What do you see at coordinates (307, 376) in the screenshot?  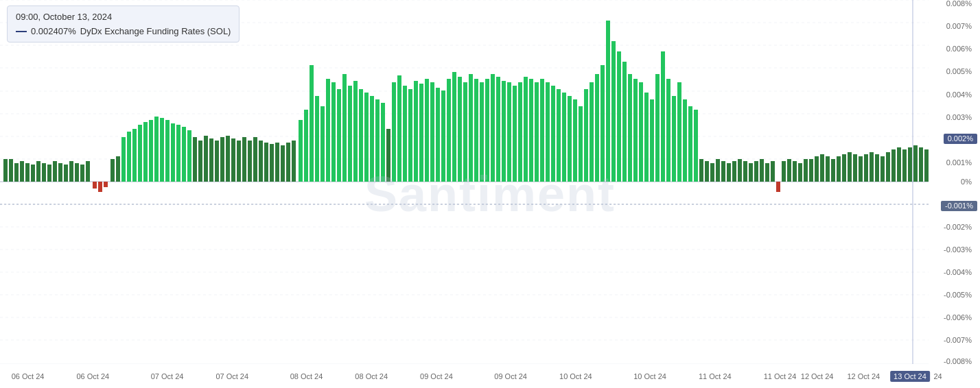 I see `x-tick-4: 08 Oct 24` at bounding box center [307, 376].